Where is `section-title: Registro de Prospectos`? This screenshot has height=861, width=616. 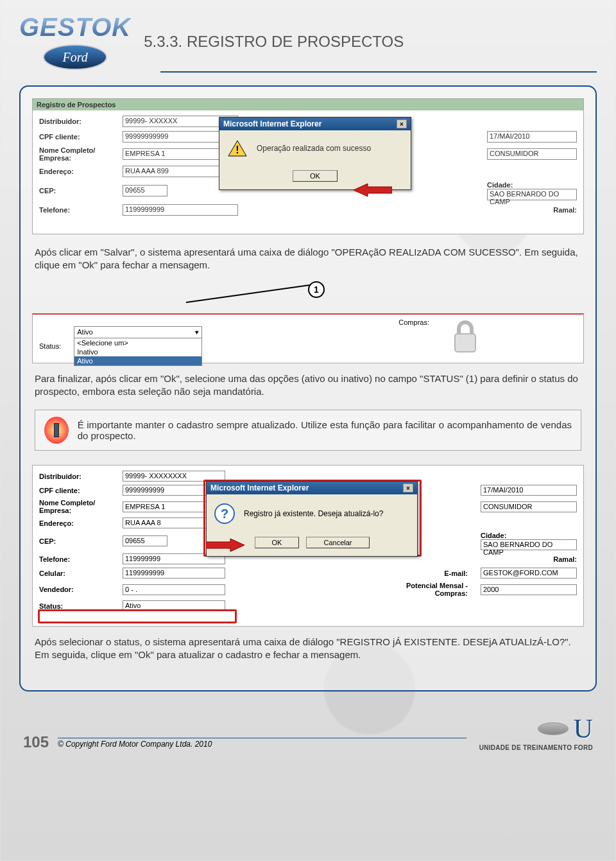 section-title: Registro de Prospectos is located at coordinates (308, 105).